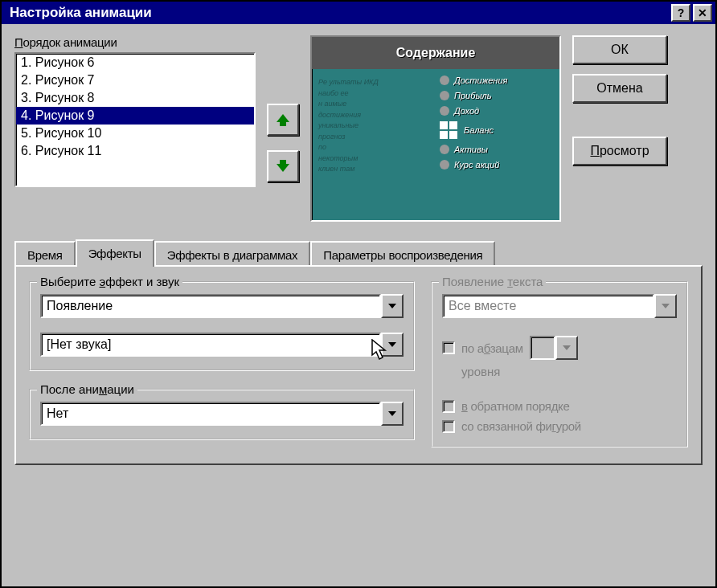  What do you see at coordinates (115, 253) in the screenshot?
I see `tab-effects: Эффекты` at bounding box center [115, 253].